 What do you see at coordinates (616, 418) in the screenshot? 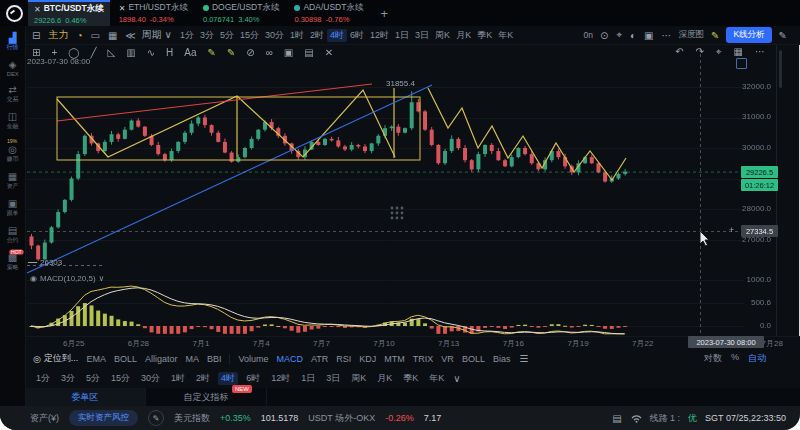
I see `grid-menu-icon: ▤` at bounding box center [616, 418].